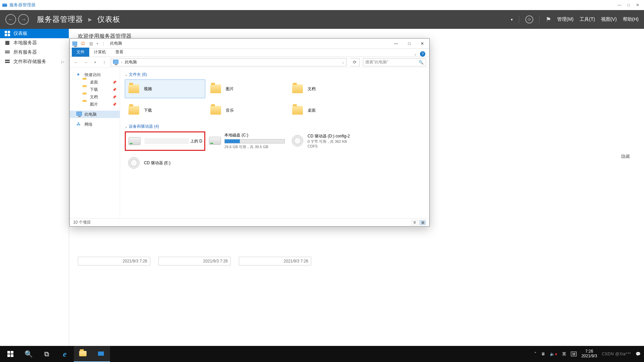  What do you see at coordinates (343, 62) in the screenshot?
I see `addr-dropdown-icon: ⌄` at bounding box center [343, 62].